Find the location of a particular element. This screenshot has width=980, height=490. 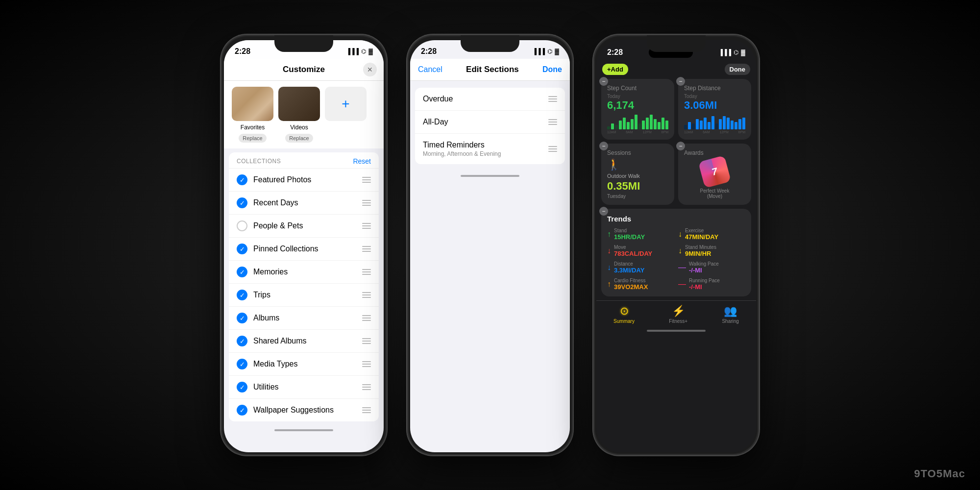

check-memories: ✓ is located at coordinates (242, 272).